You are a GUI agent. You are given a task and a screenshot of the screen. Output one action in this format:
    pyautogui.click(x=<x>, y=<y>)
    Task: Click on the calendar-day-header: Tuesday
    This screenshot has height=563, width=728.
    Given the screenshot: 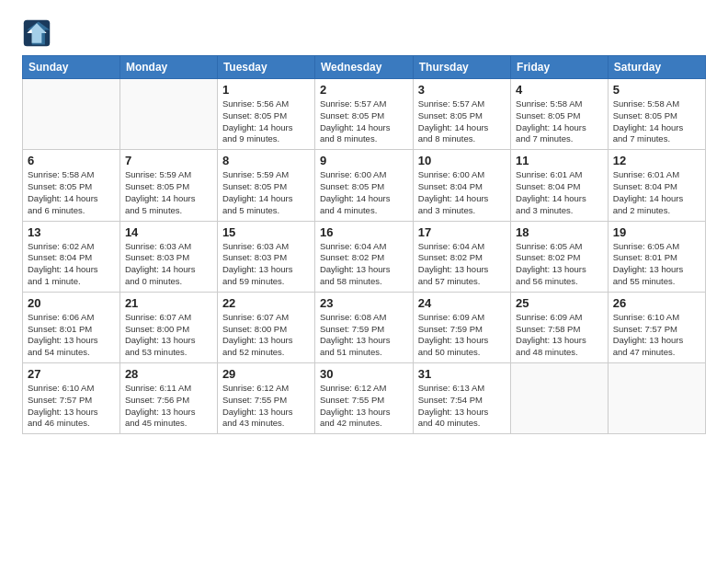 What is the action you would take?
    pyautogui.click(x=266, y=68)
    